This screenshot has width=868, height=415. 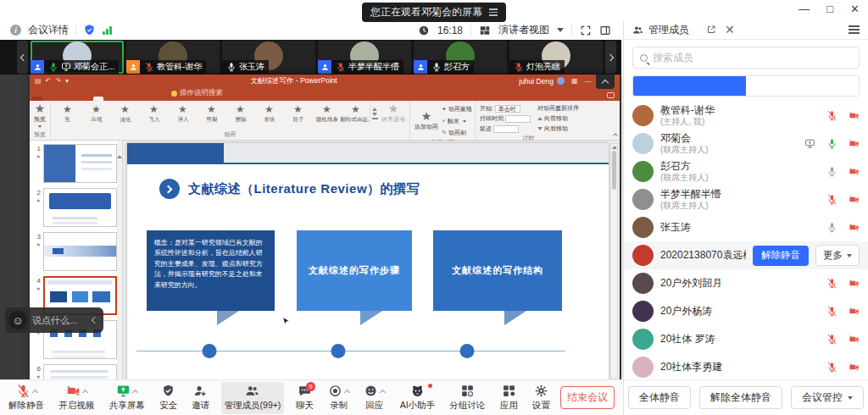 I want to click on collapse-chat-icon, so click(x=95, y=320).